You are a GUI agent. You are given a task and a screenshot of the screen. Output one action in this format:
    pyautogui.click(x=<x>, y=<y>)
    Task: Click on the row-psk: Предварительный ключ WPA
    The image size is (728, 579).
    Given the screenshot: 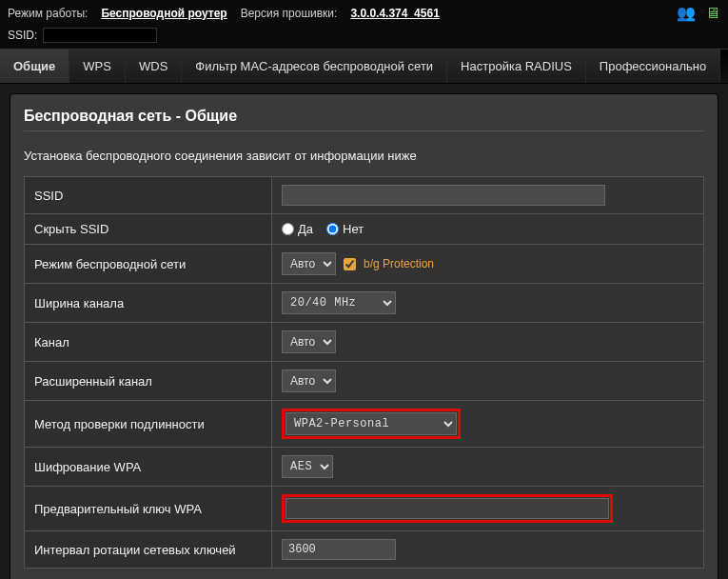 What is the action you would take?
    pyautogui.click(x=364, y=509)
    